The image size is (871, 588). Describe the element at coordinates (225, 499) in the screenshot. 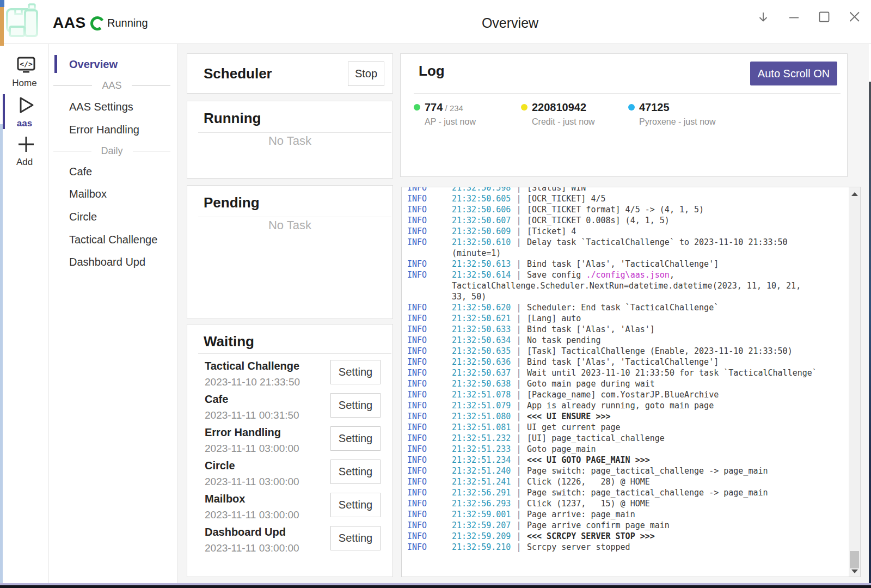

I see `waiting-task-name: Mailbox` at that location.